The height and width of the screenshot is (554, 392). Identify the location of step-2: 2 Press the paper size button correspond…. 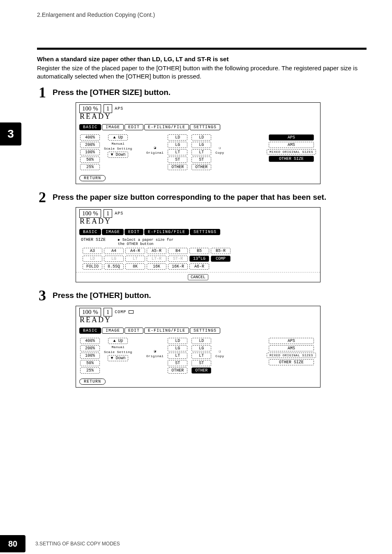
(202, 197).